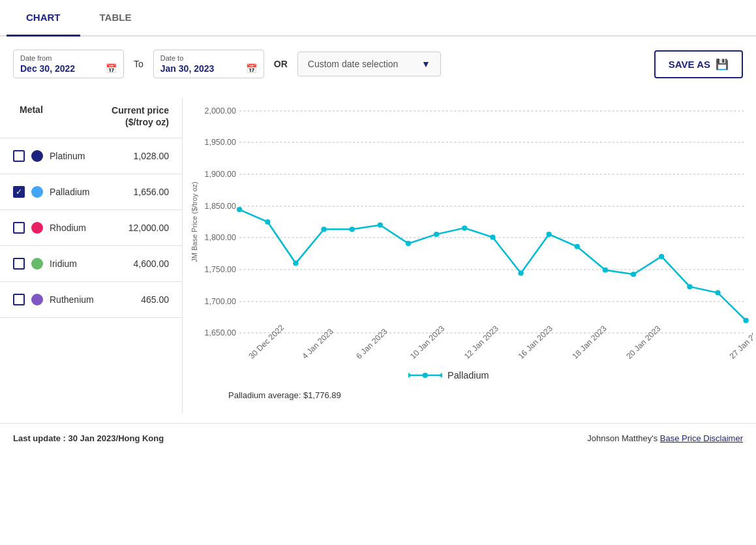 Image resolution: width=756 pixels, height=545 pixels. What do you see at coordinates (19, 192) in the screenshot?
I see `checkbox-palladium` at bounding box center [19, 192].